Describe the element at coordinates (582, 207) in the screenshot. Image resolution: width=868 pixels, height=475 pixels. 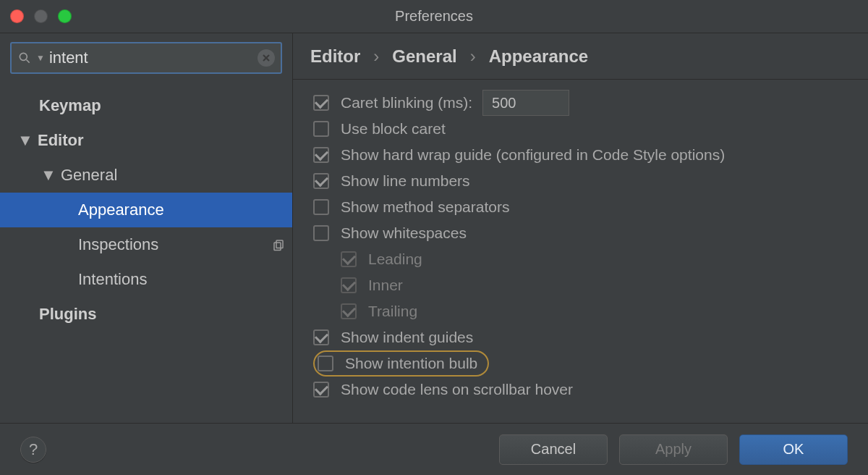
I see `option-row: Show method separators` at that location.